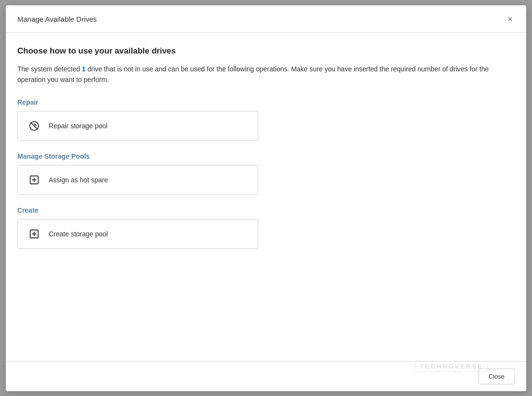 The image size is (532, 396). I want to click on description-part2: drive that is not in use and can be used…, so click(253, 74).